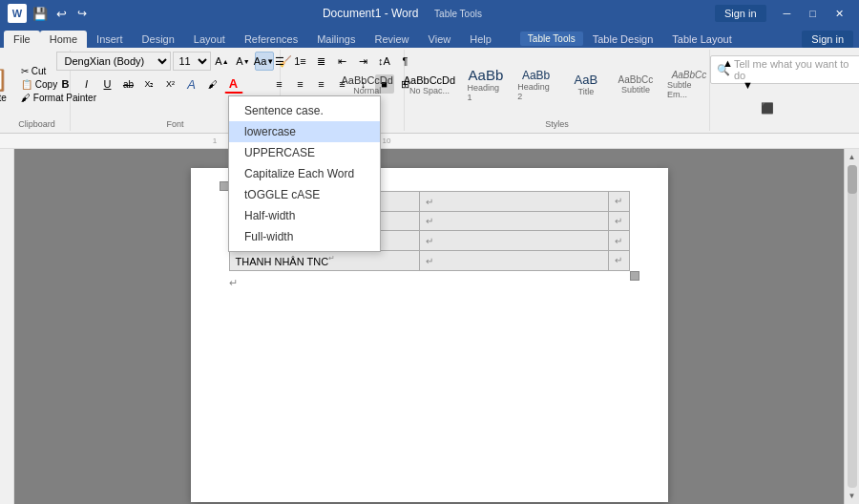 The image size is (859, 504). I want to click on bullets-button: ☰, so click(280, 61).